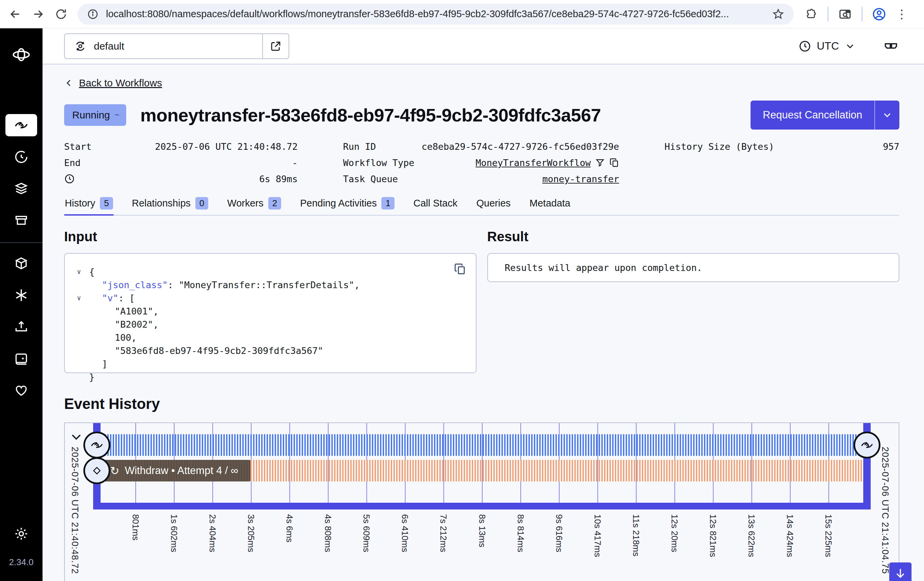  What do you see at coordinates (366, 533) in the screenshot?
I see `axis-tick: 5s 609ms` at bounding box center [366, 533].